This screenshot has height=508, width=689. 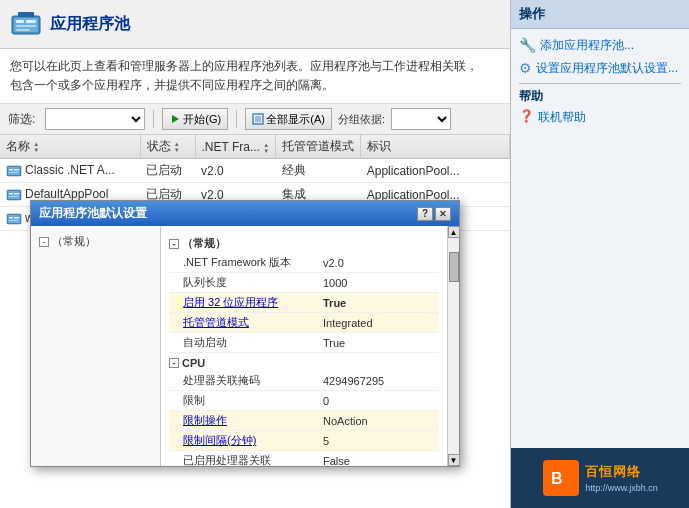 What do you see at coordinates (304, 441) in the screenshot?
I see `prop-row: 限制间隔(分钟)5` at bounding box center [304, 441].